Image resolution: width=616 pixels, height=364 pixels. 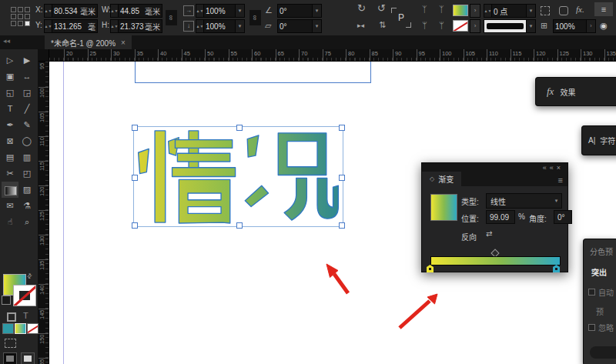 I want to click on tool-button: ▥, so click(x=27, y=157).